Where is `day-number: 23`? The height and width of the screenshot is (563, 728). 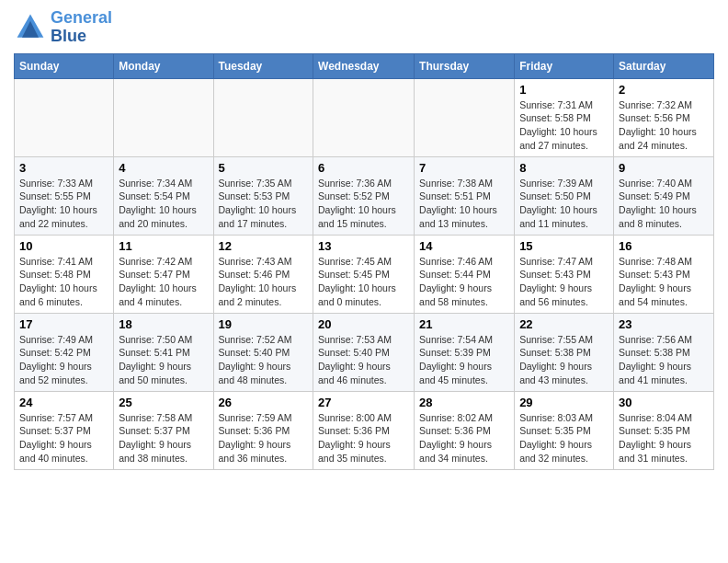 day-number: 23 is located at coordinates (664, 324).